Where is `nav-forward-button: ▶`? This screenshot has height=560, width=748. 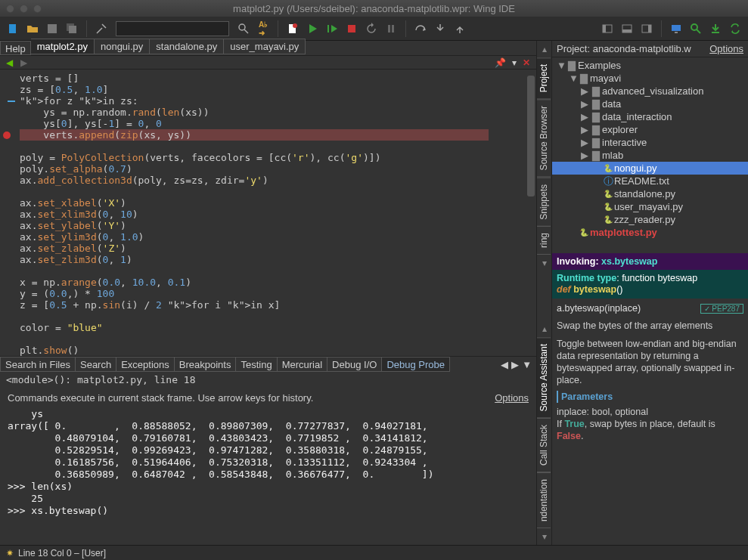
nav-forward-button: ▶ is located at coordinates (24, 63).